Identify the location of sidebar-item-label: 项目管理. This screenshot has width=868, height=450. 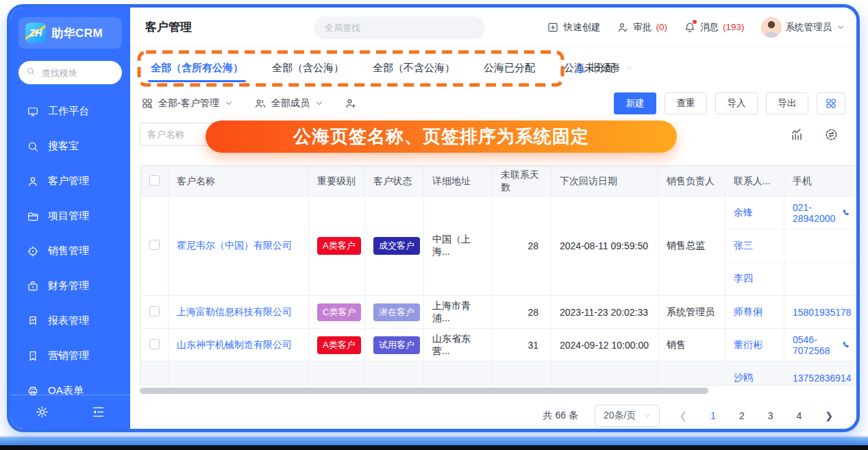
(69, 216).